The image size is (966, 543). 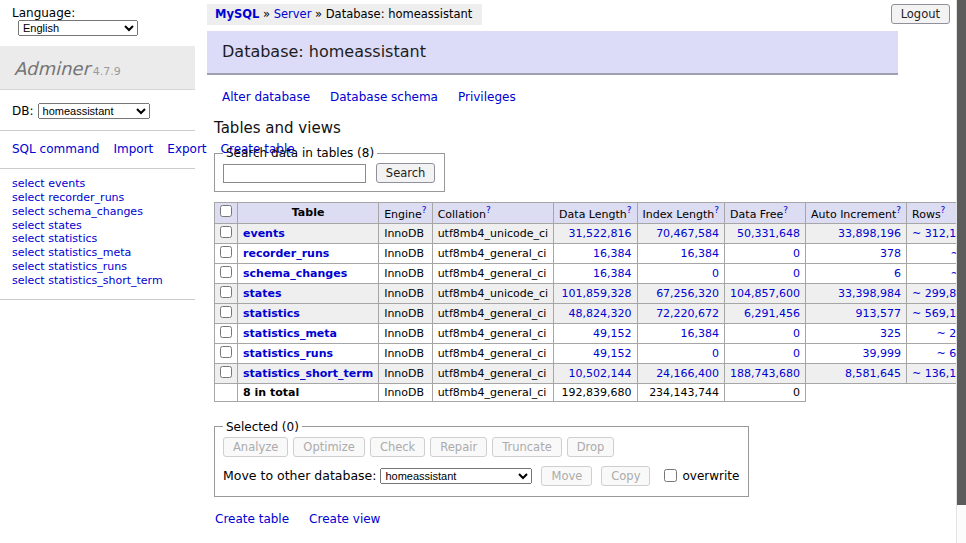 I want to click on index-length-link: 72,220,672, so click(x=688, y=314).